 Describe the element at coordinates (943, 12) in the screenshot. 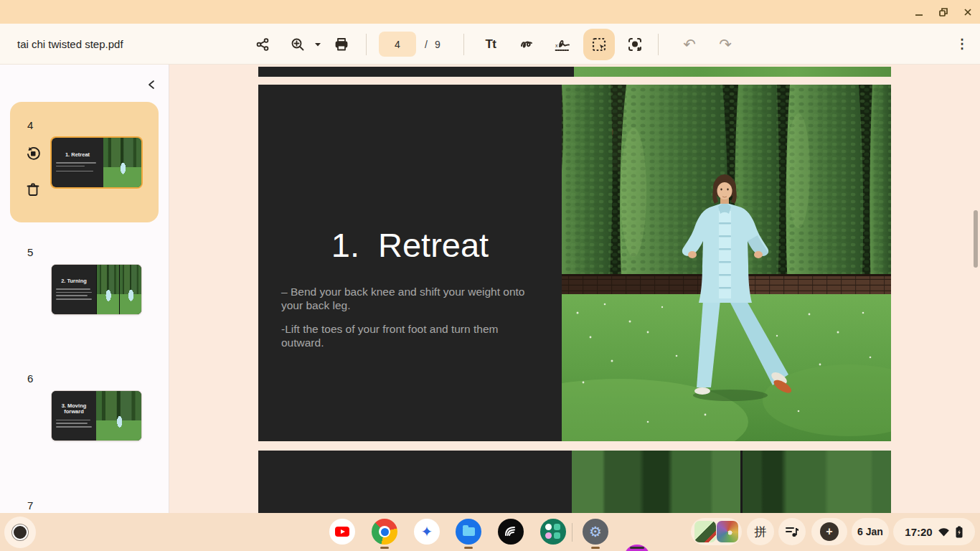

I see `restore-icon` at that location.